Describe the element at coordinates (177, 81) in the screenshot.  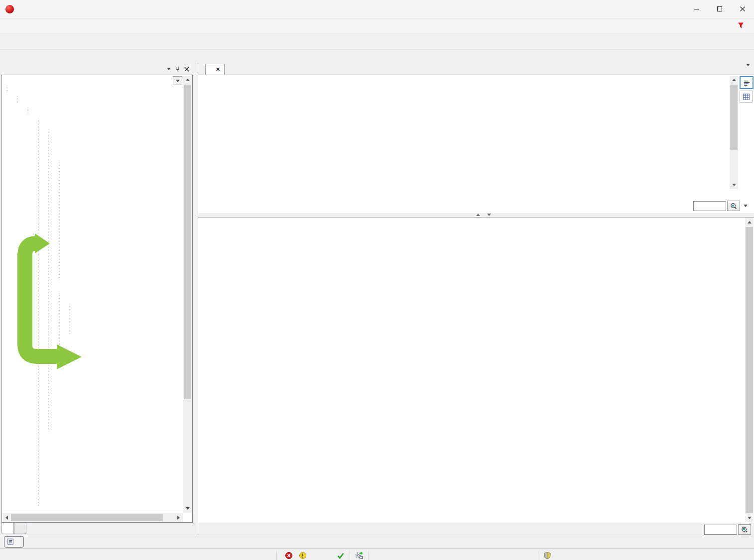
I see `device-dropdown-button` at that location.